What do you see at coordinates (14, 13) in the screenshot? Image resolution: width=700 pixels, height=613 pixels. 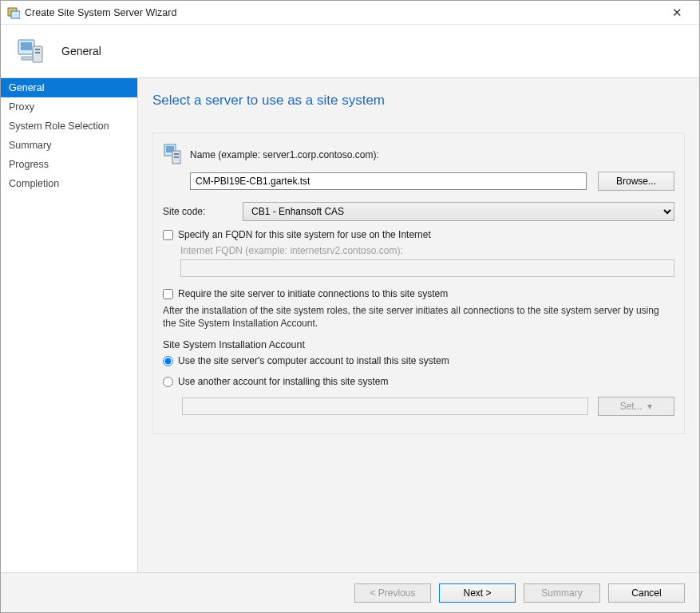 I see `app-icon` at bounding box center [14, 13].